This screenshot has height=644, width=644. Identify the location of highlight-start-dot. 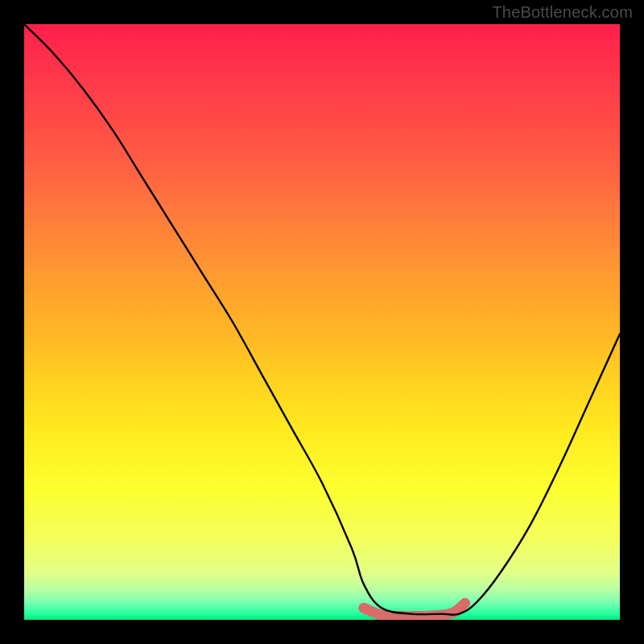
(364, 608).